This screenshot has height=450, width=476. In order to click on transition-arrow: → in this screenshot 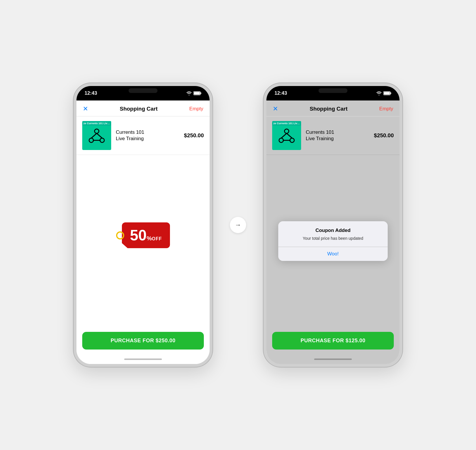, I will do `click(238, 225)`.